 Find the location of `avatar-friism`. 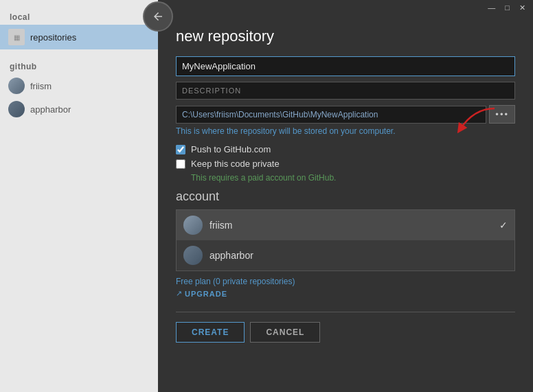

avatar-friism is located at coordinates (16, 86).